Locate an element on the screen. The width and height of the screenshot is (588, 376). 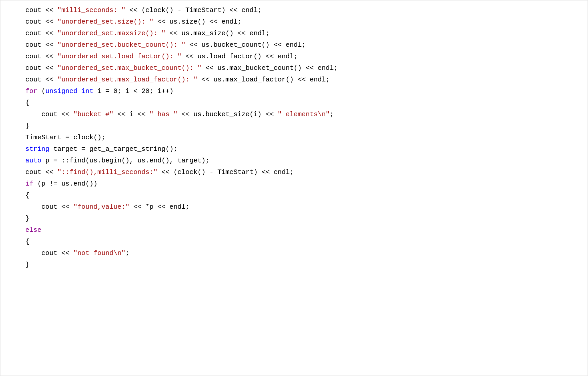
token-keyword: for is located at coordinates (31, 92).